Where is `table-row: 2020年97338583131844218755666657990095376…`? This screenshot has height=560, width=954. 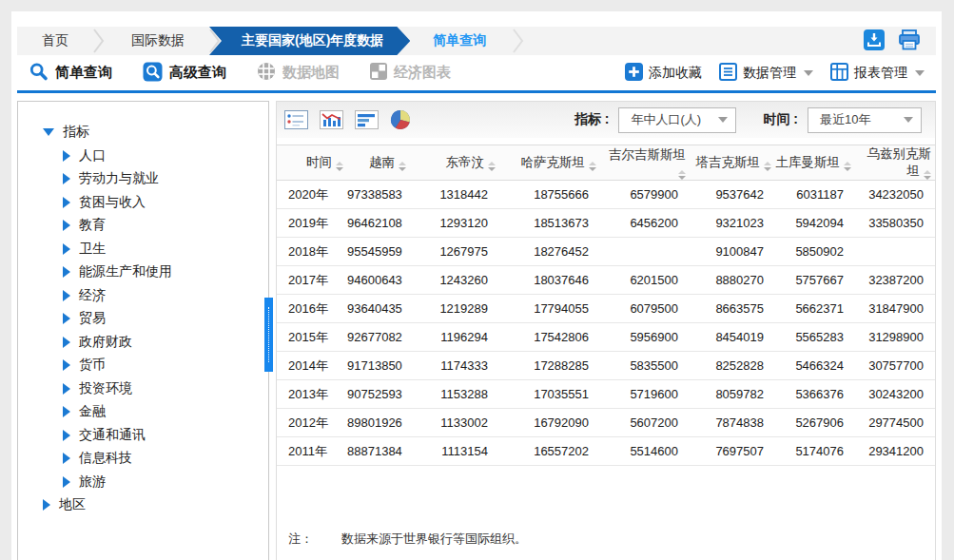 table-row: 2020年97338583131844218755666657990095376… is located at coordinates (606, 195).